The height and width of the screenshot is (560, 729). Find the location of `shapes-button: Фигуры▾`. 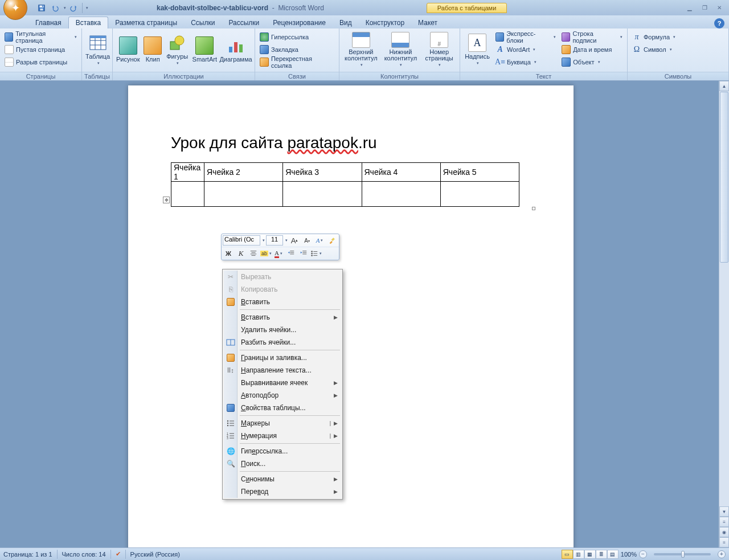

shapes-button: Фигуры▾ is located at coordinates (178, 50).